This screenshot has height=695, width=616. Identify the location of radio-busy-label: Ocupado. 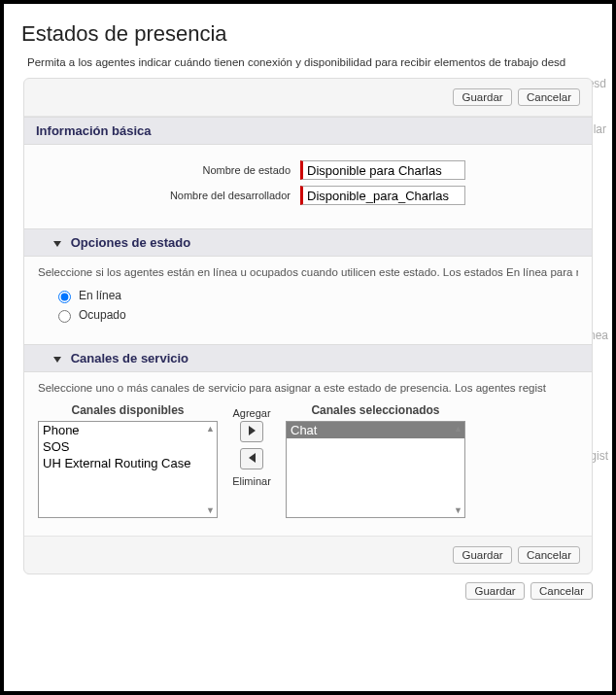
(103, 315).